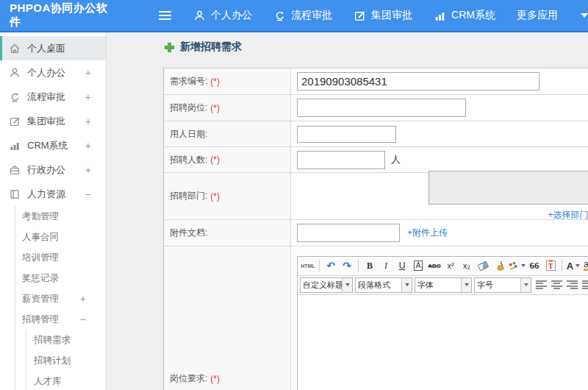  What do you see at coordinates (188, 160) in the screenshot?
I see `field-label: 招聘人数:` at bounding box center [188, 160].